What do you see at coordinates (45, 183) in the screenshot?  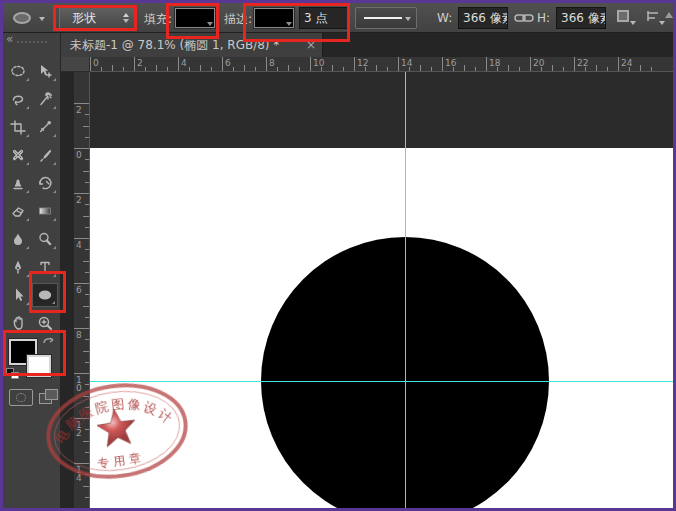 I see `history-brush-icon` at bounding box center [45, 183].